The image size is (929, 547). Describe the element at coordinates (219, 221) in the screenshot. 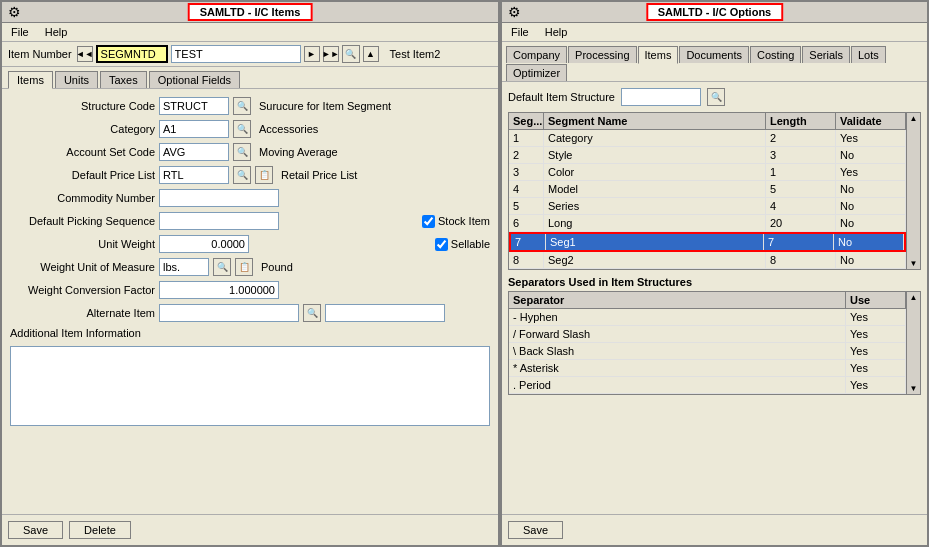

I see `picking-input` at that location.